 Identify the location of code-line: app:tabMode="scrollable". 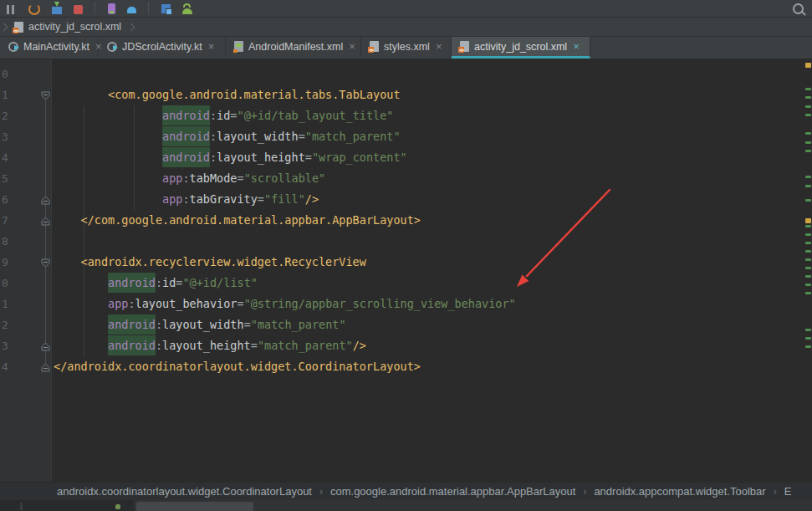
(189, 179).